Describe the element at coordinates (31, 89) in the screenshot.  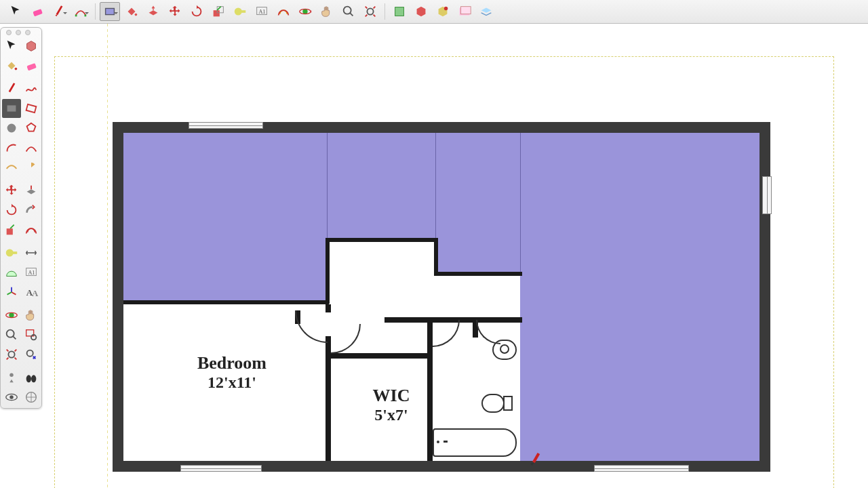
I see `freehand-tool` at that location.